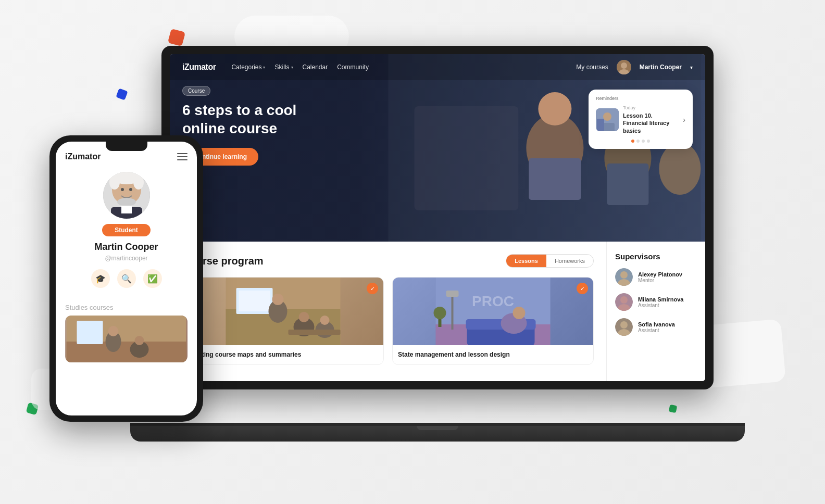 The image size is (825, 504). Describe the element at coordinates (126, 307) in the screenshot. I see `phone-section-label: Studies courses` at that location.